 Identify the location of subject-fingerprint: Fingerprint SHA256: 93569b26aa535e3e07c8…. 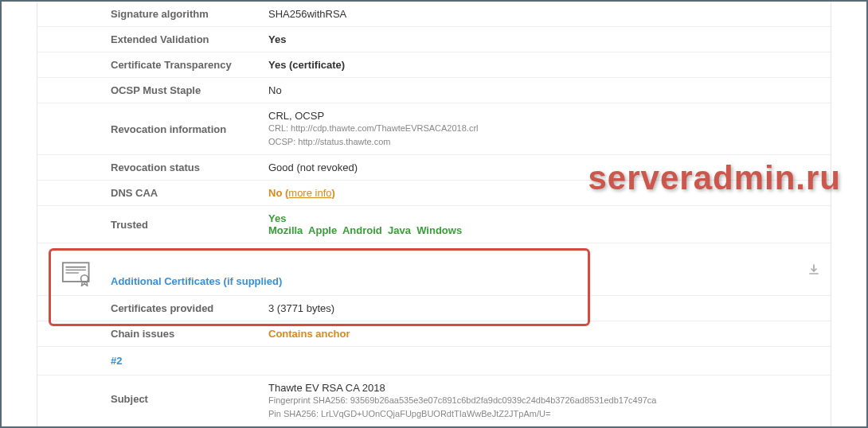
(462, 400).